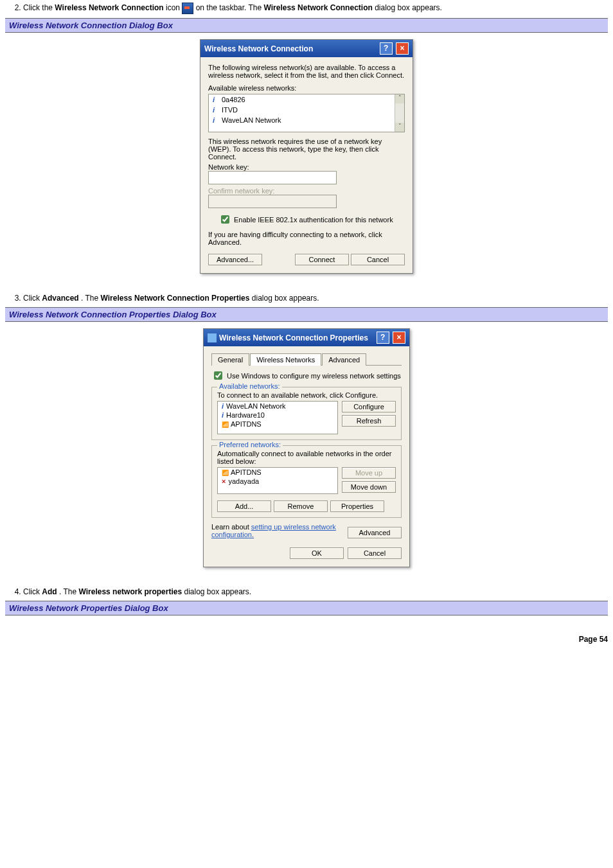  Describe the element at coordinates (225, 220) in the screenshot. I see `ieee-checkbox` at that location.